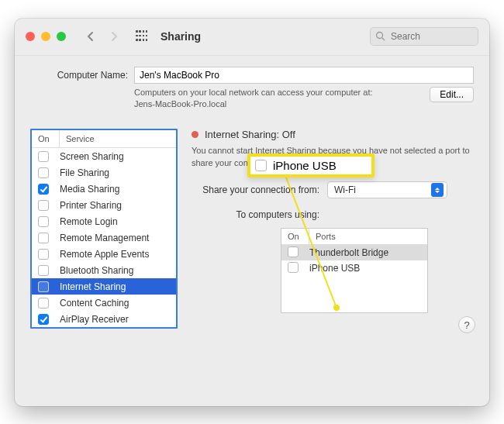 The height and width of the screenshot is (424, 504). Describe the element at coordinates (311, 166) in the screenshot. I see `annotation-callout: iPhone USB` at that location.